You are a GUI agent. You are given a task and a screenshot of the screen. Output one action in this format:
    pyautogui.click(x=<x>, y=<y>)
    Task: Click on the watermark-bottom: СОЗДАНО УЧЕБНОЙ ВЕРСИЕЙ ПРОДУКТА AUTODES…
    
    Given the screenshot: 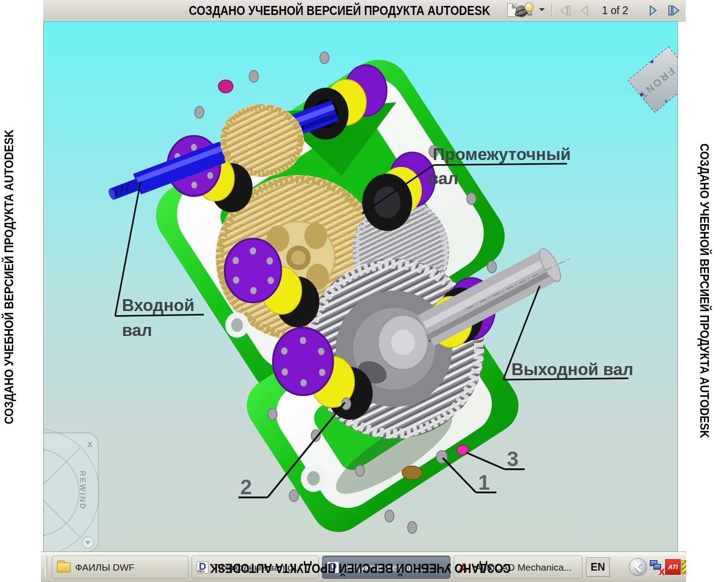 What is the action you would take?
    pyautogui.click(x=360, y=568)
    